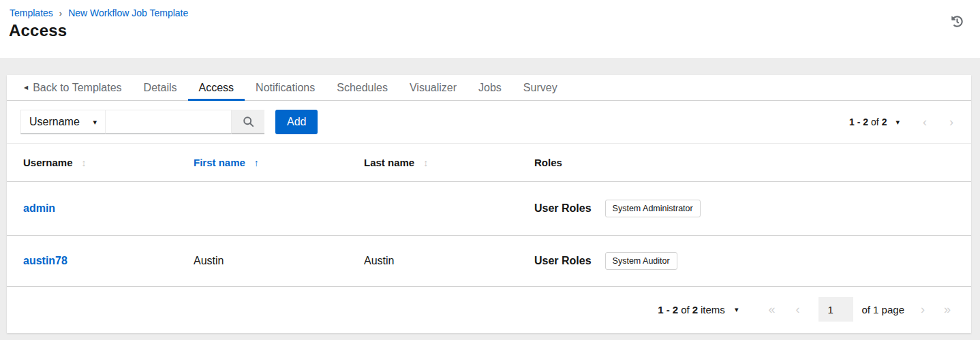 This screenshot has width=980, height=340. I want to click on user-link-austin78: austin78, so click(45, 260).